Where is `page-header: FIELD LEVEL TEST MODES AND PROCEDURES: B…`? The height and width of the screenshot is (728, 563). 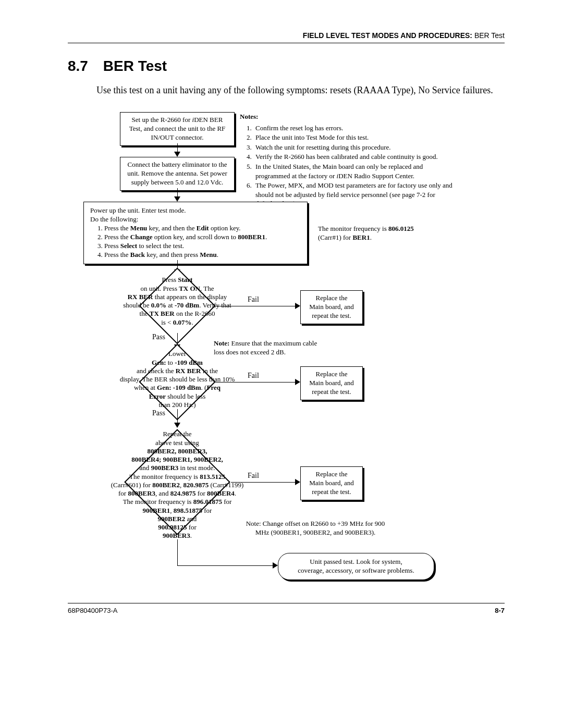
page-header: FIELD LEVEL TEST MODES AND PROCEDURES: B… is located at coordinates (286, 38).